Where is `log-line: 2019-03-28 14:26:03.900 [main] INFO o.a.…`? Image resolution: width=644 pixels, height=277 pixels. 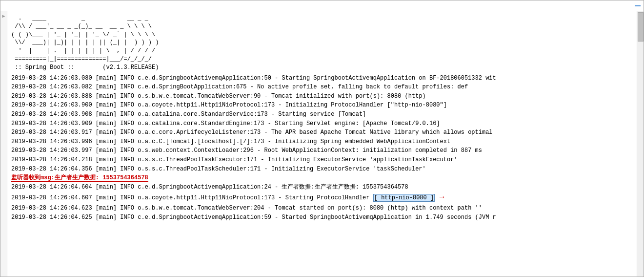 log-line: 2019-03-28 14:26:03.900 [main] INFO o.a.… is located at coordinates (322, 106).